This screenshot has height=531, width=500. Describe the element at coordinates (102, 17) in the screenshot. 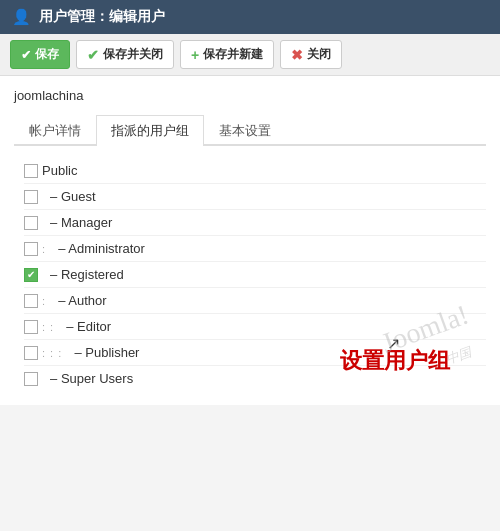

I see `page-title: 用户管理：编辑用户` at that location.